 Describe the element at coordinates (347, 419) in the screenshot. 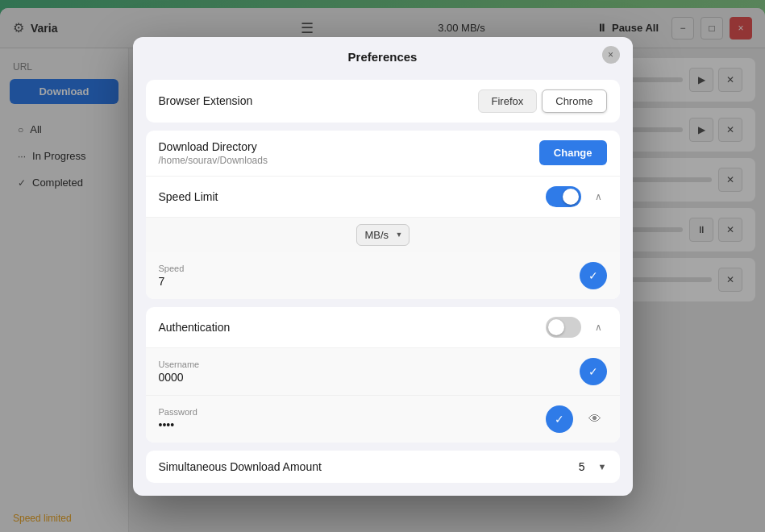

I see `password-field: Password ••••` at that location.